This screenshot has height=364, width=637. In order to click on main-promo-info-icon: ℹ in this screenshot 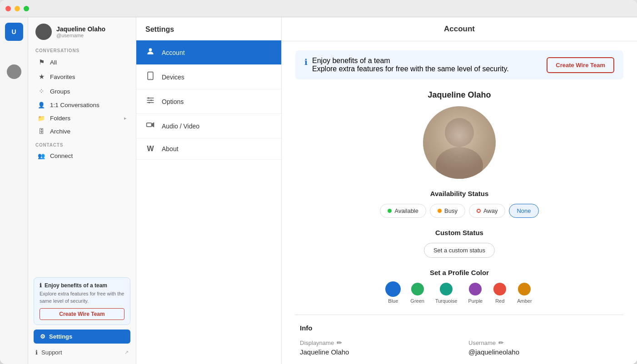, I will do `click(306, 62)`.